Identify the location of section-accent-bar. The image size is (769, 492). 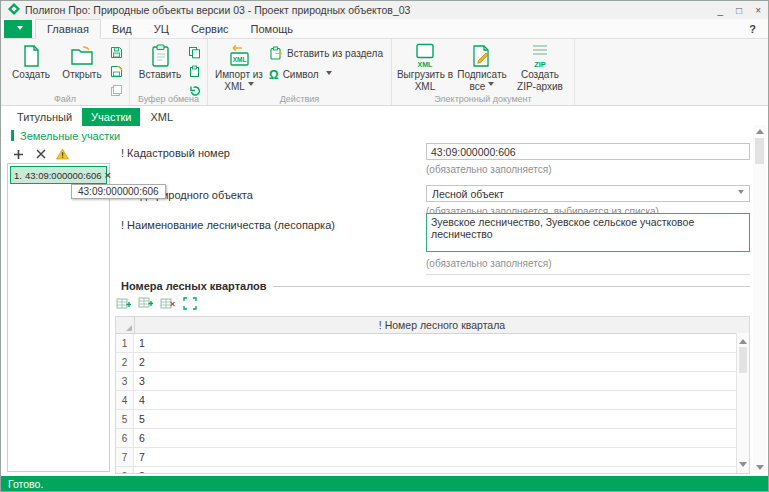
(12, 136).